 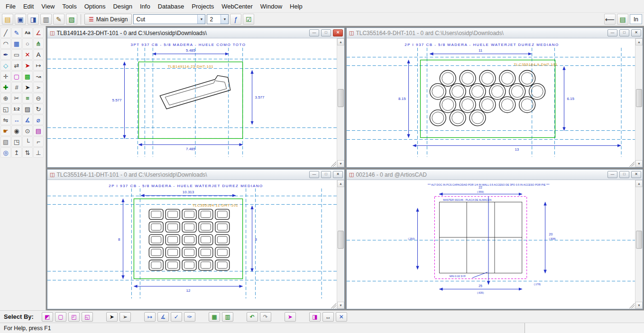 I want to click on move-tool: ✛, so click(x=6, y=76).